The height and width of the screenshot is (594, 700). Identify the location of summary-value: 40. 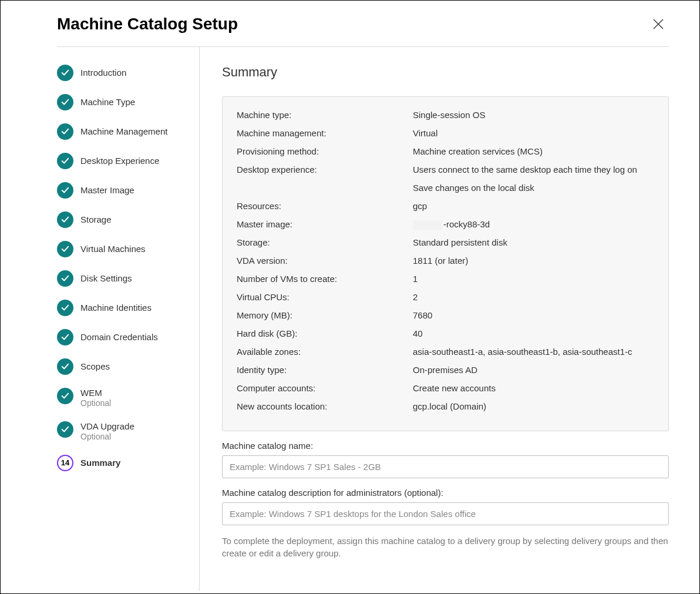
(533, 334).